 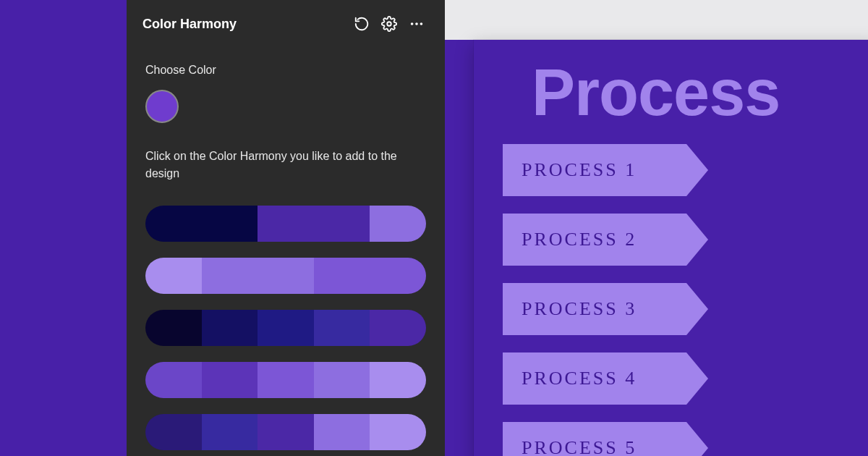 What do you see at coordinates (579, 379) in the screenshot?
I see `process-step-label: PROCESS 4` at bounding box center [579, 379].